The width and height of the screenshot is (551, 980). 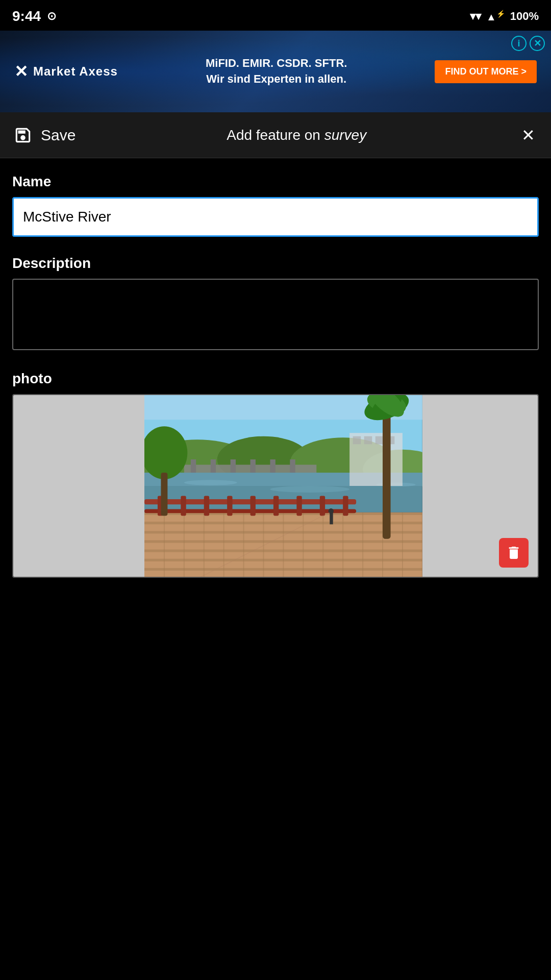 What do you see at coordinates (58, 135) in the screenshot?
I see `save-label: Save` at bounding box center [58, 135].